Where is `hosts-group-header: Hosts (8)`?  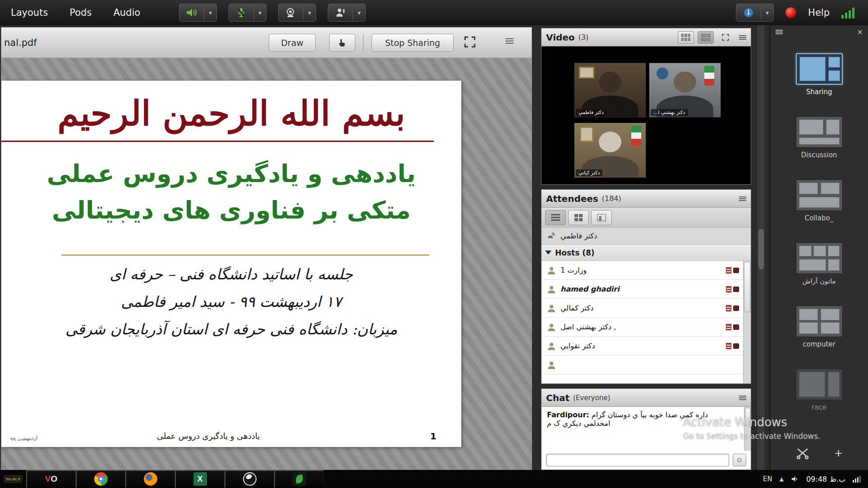
hosts-group-header: Hosts (8) is located at coordinates (646, 253).